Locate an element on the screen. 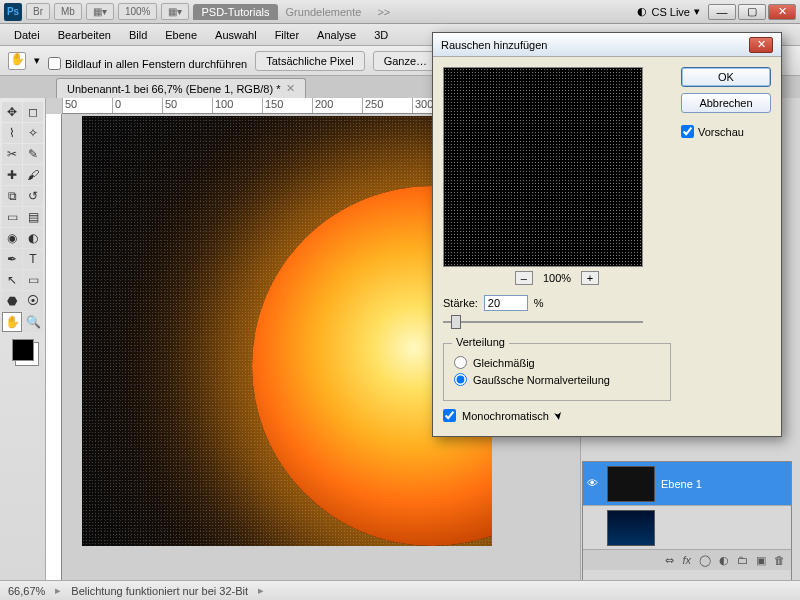 The image size is (800, 600). type-tool: T is located at coordinates (33, 259).